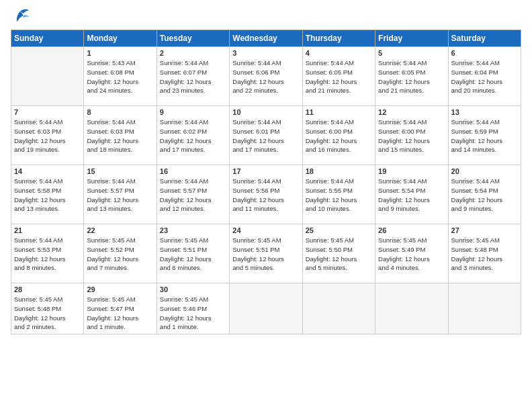  I want to click on calendar-day-cell: 19Sunrise: 5:44 AM Sunset: 5:54 PM Dayli…, so click(412, 195).